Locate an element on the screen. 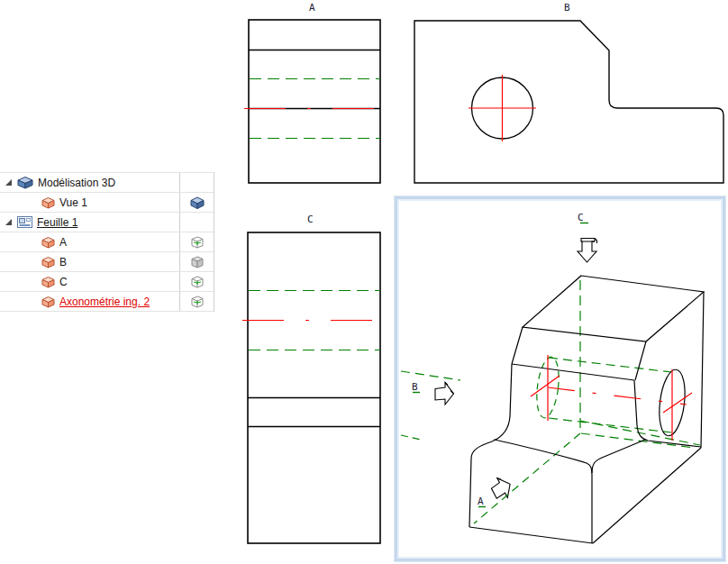 Image resolution: width=728 pixels, height=564 pixels. cube-3d-blue-svg is located at coordinates (25, 182).